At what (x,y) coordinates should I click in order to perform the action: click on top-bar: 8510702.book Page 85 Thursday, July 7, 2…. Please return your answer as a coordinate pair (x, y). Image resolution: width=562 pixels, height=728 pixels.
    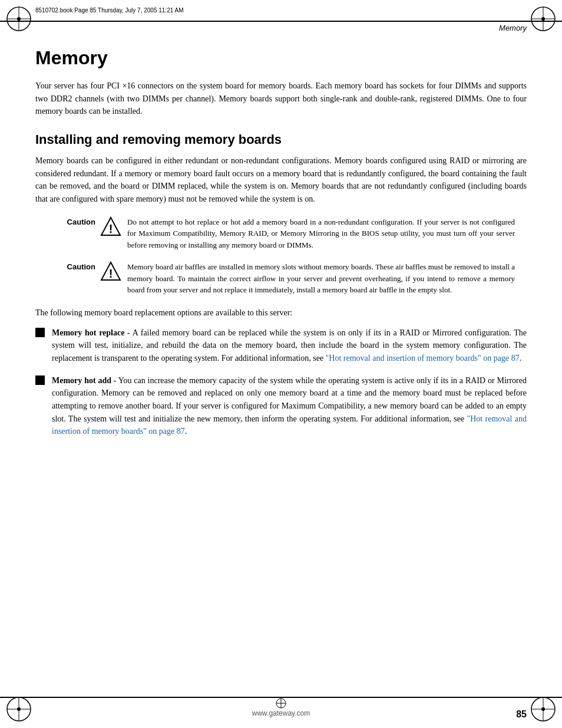
    Looking at the image, I should click on (281, 11).